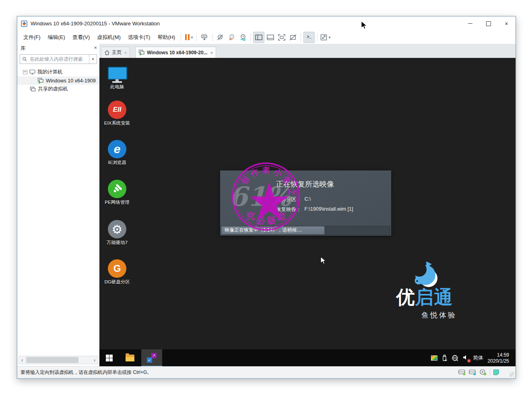 The image size is (532, 394). What do you see at coordinates (489, 23) in the screenshot?
I see `maximize-button` at bounding box center [489, 23].